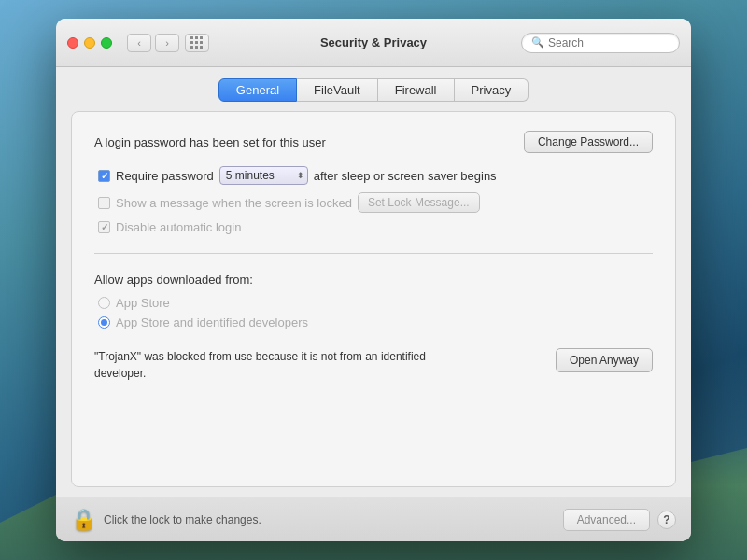  Describe the element at coordinates (374, 142) in the screenshot. I see `password-row: A login password has been set for this u…` at that location.